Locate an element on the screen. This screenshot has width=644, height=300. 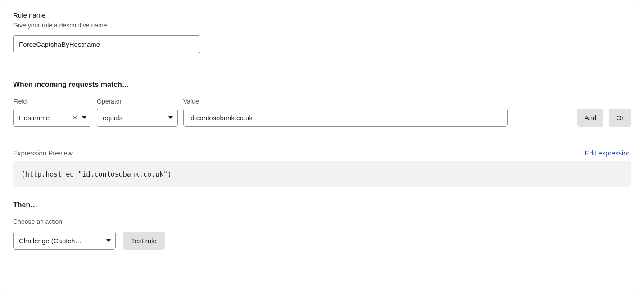
match-section: When incoming requests match… Field Host… is located at coordinates (322, 104).